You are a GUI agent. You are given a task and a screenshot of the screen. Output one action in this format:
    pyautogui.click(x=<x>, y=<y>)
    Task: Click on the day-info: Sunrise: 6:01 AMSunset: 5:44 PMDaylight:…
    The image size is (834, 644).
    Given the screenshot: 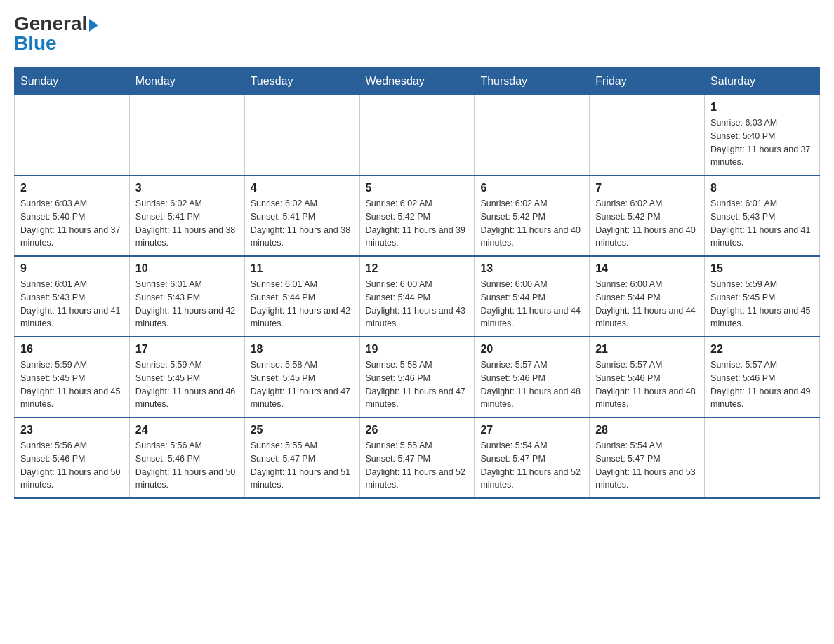 What is the action you would take?
    pyautogui.click(x=302, y=304)
    